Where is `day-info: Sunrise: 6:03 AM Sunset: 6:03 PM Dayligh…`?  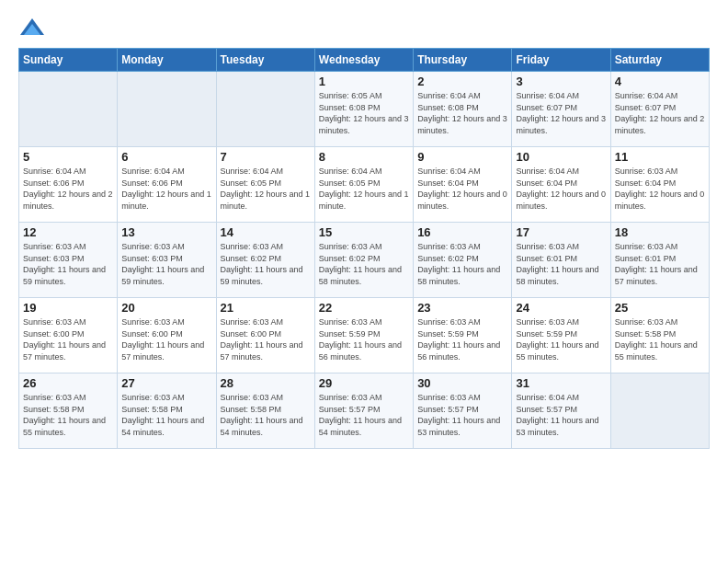
day-info: Sunrise: 6:03 AM Sunset: 6:03 PM Dayligh… is located at coordinates (166, 264).